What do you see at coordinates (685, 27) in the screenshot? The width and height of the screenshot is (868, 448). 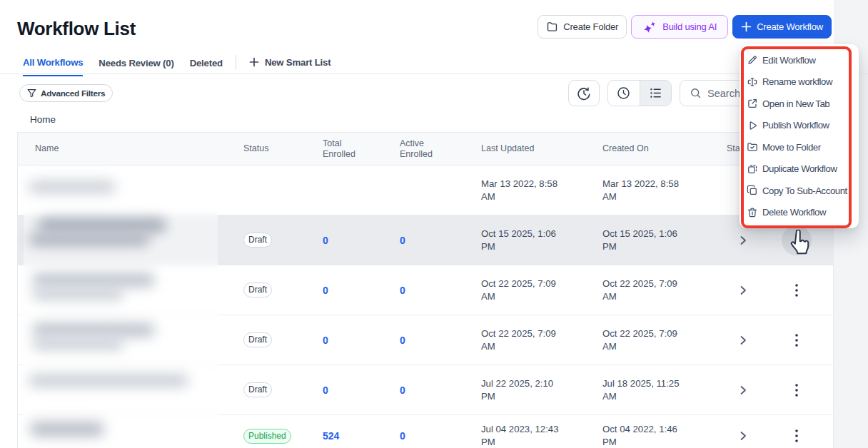 I see `header-actions: Create Folder Build using AI Create Work…` at bounding box center [685, 27].